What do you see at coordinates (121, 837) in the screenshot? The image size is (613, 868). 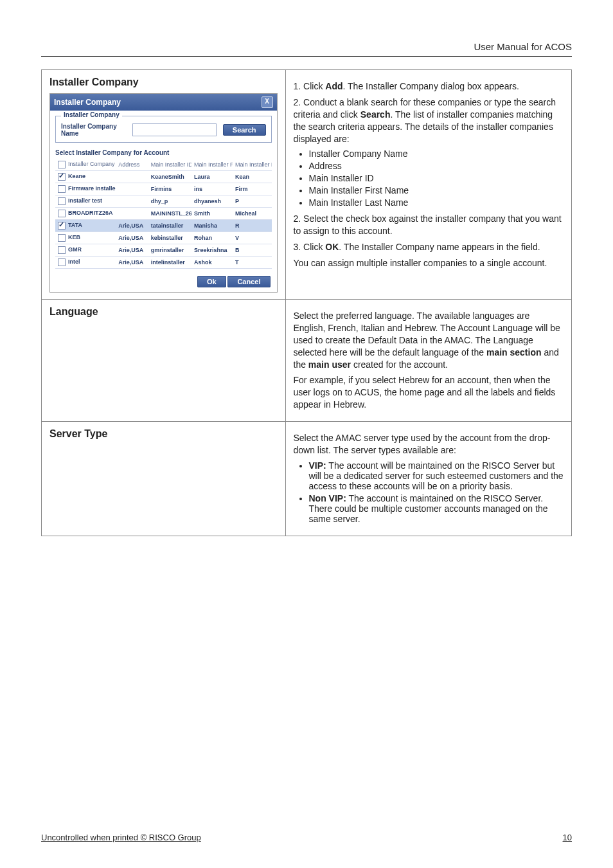 I see `footer-left: Uncontrolled when printed © RISCO Group` at bounding box center [121, 837].